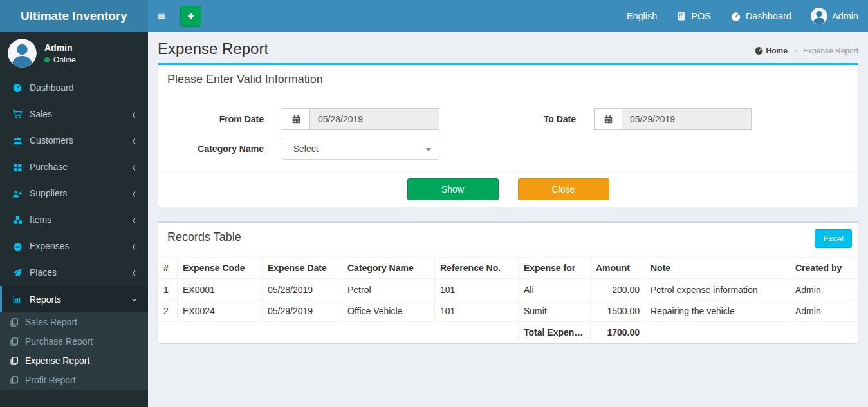 The height and width of the screenshot is (407, 868). Describe the element at coordinates (162, 16) in the screenshot. I see `sidebar-toggle-button` at that location.